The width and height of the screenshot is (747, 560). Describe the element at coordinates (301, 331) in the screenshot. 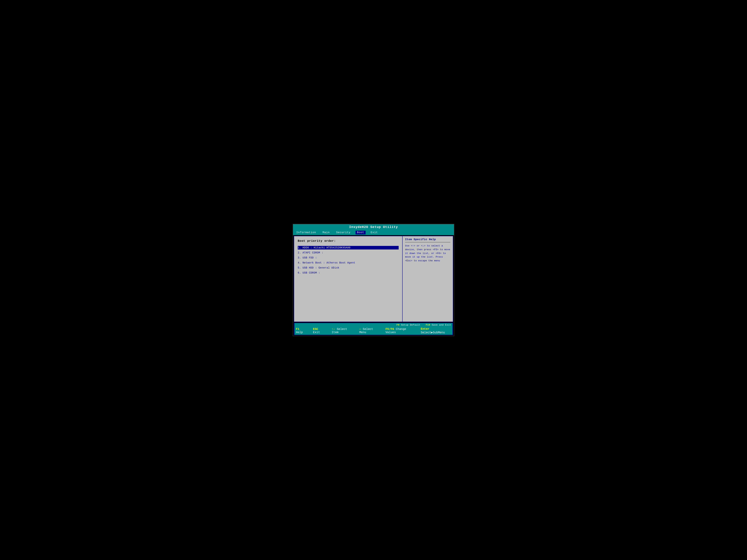

I see `status-bottom-item: F1 Help` at that location.